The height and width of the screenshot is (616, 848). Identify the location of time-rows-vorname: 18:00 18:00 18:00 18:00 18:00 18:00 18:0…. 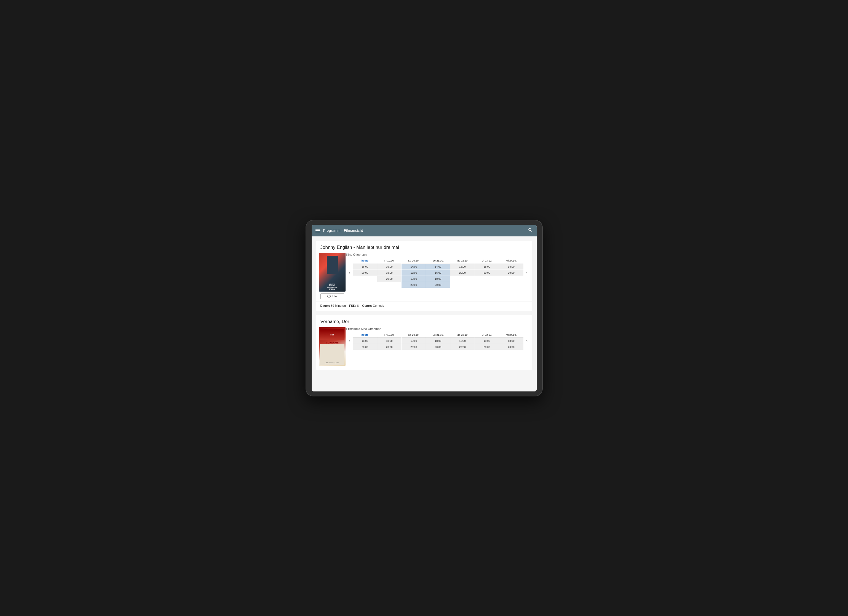
(438, 344).